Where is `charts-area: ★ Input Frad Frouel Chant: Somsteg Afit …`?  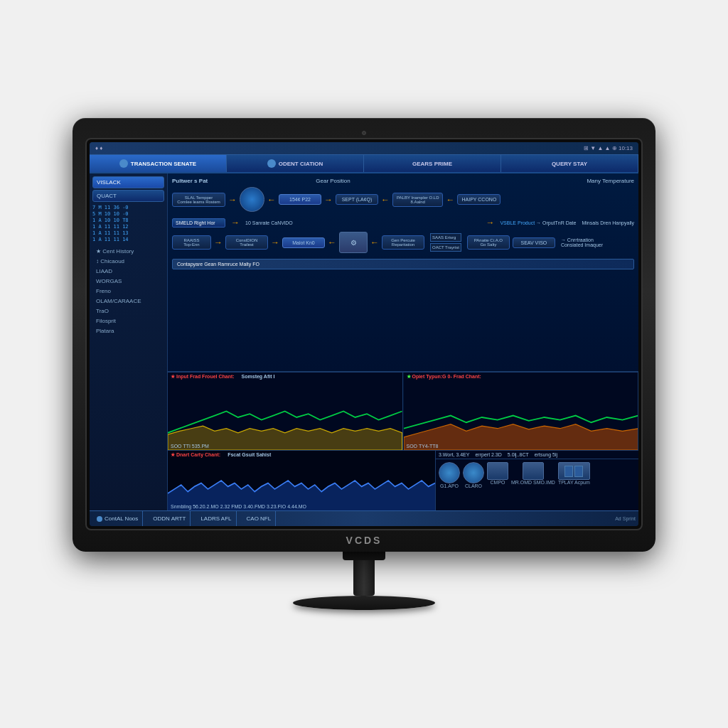
charts-area: ★ Input Frad Frouel Chant: Somsteg Afit … is located at coordinates (403, 411).